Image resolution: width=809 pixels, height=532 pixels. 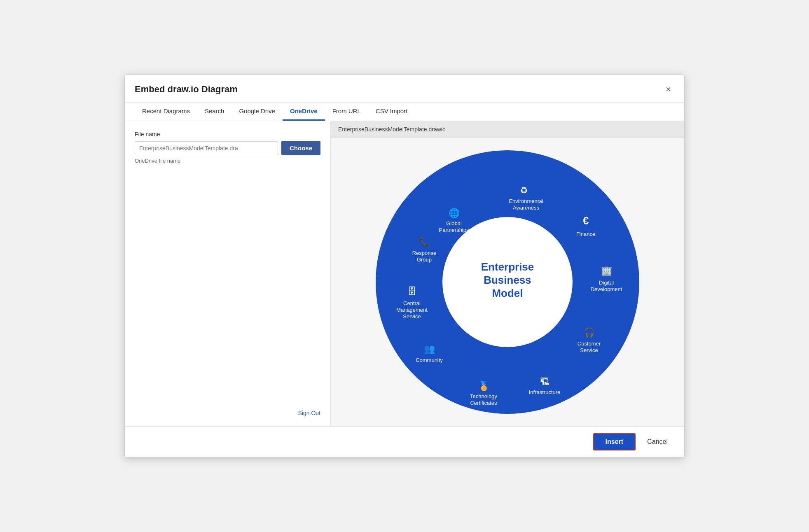 What do you see at coordinates (589, 343) in the screenshot?
I see `svg-text: Customer` at bounding box center [589, 343].